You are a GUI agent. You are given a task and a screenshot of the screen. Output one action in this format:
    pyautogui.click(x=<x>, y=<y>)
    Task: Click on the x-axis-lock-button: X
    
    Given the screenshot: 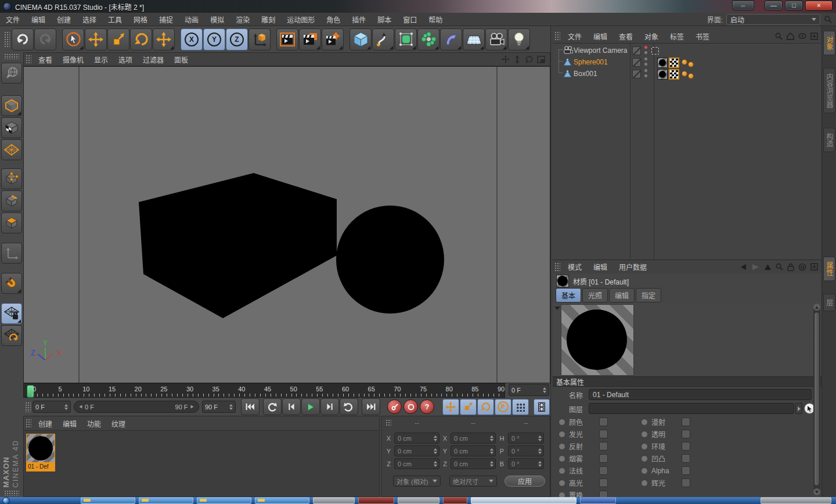 What is the action you would take?
    pyautogui.click(x=192, y=39)
    